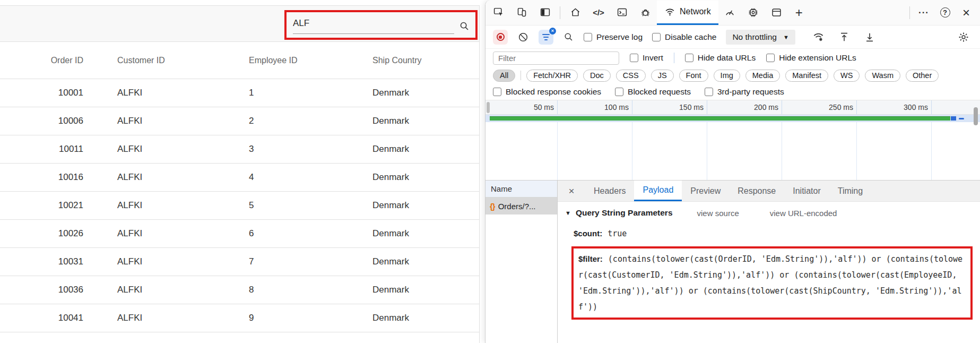 This screenshot has height=343, width=980. What do you see at coordinates (757, 191) in the screenshot?
I see `detail-tab-response: Response` at bounding box center [757, 191].